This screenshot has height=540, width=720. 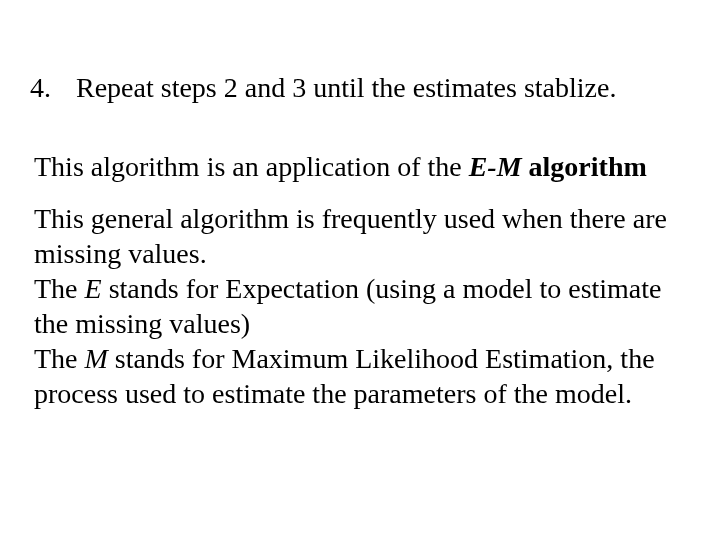 I want to click on heading-line: This algorithm is an application of the …, so click(x=360, y=167).